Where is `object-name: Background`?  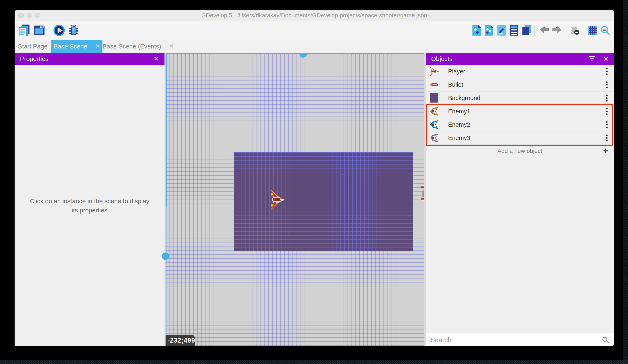
object-name: Background is located at coordinates (464, 98).